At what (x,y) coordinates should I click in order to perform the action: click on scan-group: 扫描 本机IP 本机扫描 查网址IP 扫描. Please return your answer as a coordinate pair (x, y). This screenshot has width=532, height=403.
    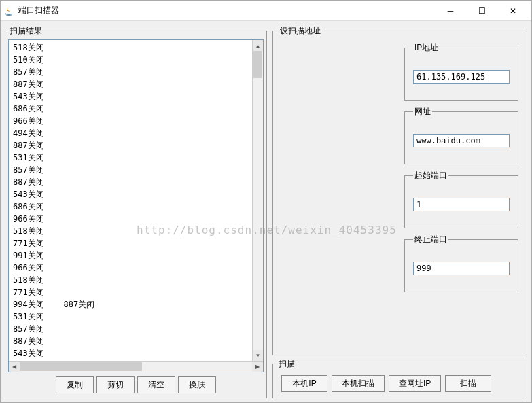
    Looking at the image, I should click on (400, 378).